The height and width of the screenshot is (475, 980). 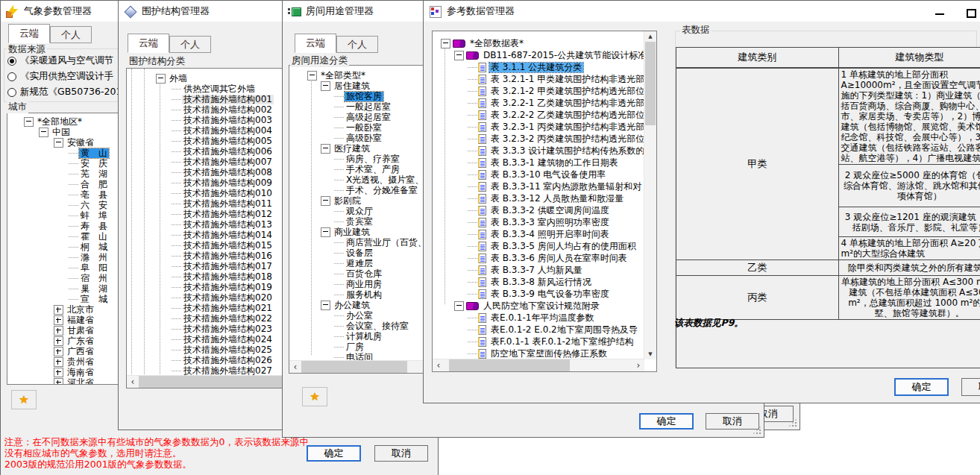 What do you see at coordinates (352, 86) in the screenshot?
I see `tree-item-label: 居住建筑` at bounding box center [352, 86].